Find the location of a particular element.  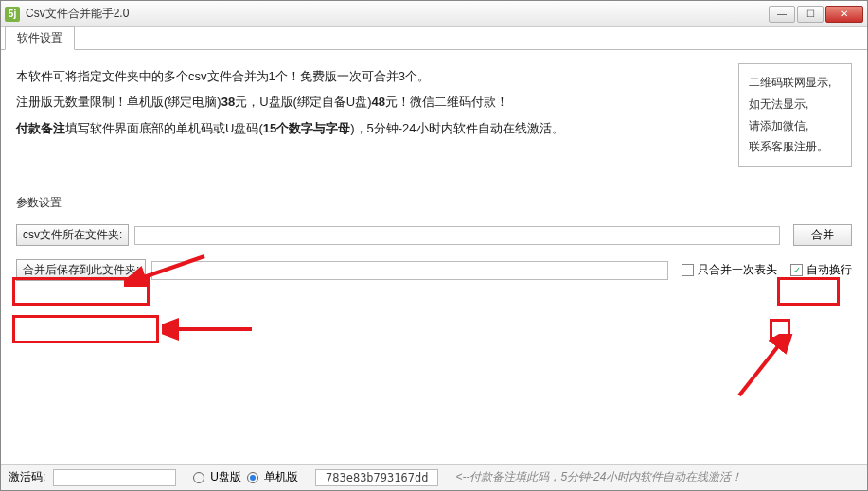

tabstrip: 软件设置 is located at coordinates (434, 39).